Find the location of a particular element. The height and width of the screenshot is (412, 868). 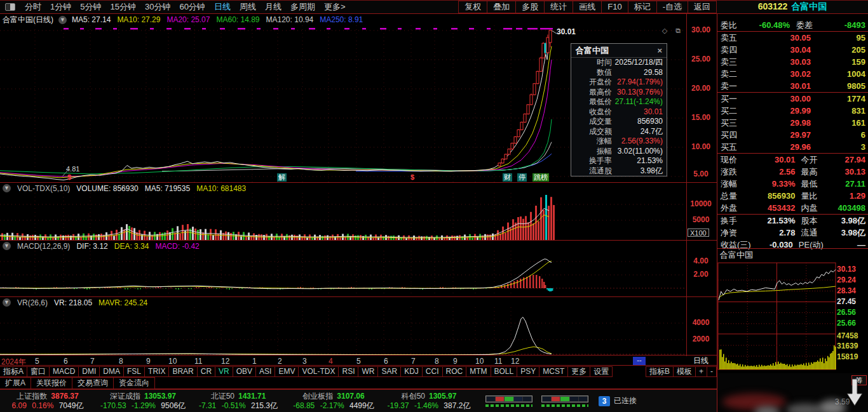

indicator-tab: CR is located at coordinates (206, 372).